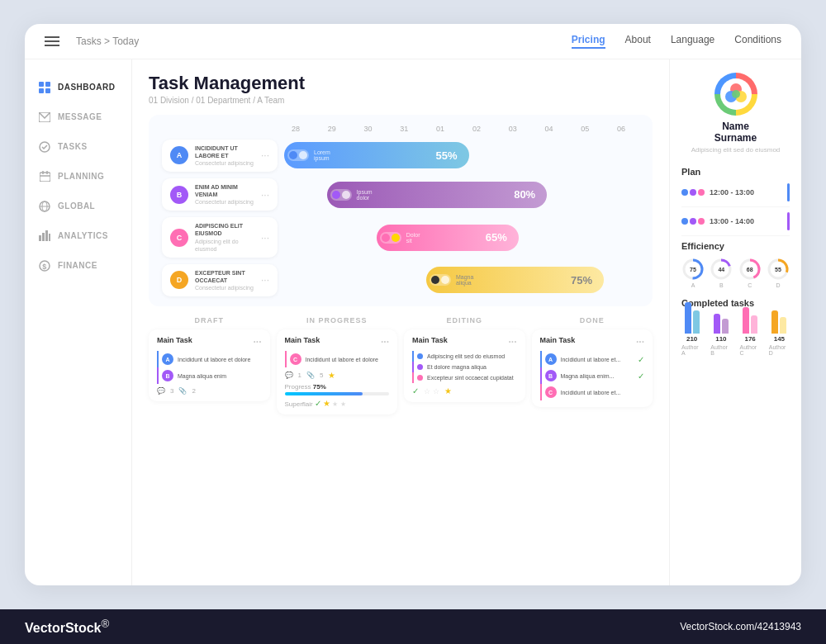  I want to click on task-dots-a: ···, so click(265, 155).